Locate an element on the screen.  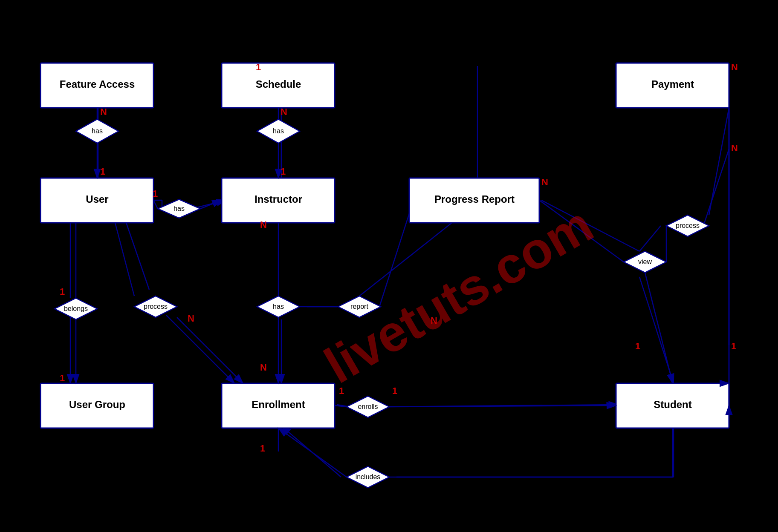
card-n-has-enroll-bot: N is located at coordinates (263, 367).